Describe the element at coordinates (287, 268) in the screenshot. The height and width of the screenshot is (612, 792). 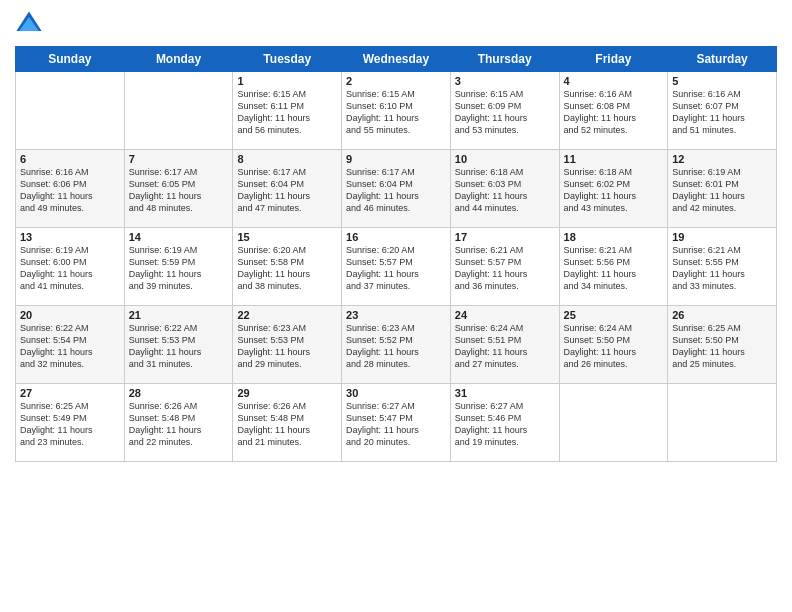
I see `day-info: Sunrise: 6:20 AM Sunset: 5:58 PM Dayligh…` at that location.